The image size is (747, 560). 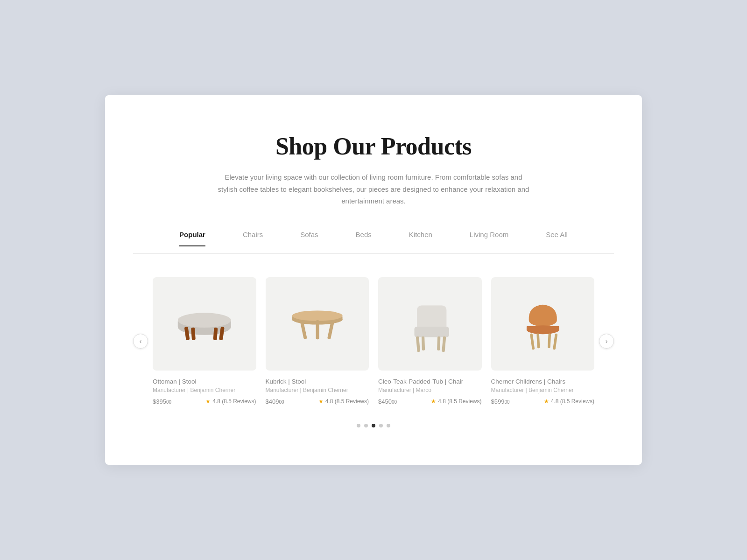 What do you see at coordinates (317, 390) in the screenshot?
I see `product-manufacturer-2: Manufacturer | Benjamin Cherner` at bounding box center [317, 390].